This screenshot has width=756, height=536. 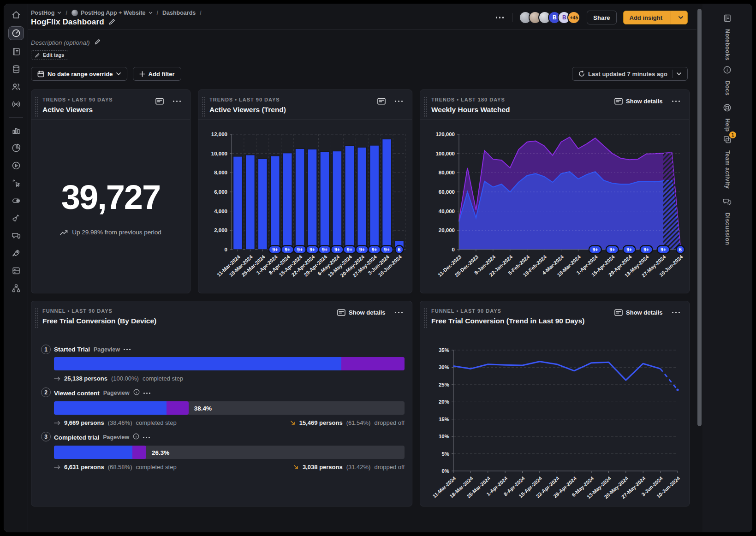 What do you see at coordinates (229, 452) in the screenshot?
I see `funnel-bar: 26.3%` at bounding box center [229, 452].